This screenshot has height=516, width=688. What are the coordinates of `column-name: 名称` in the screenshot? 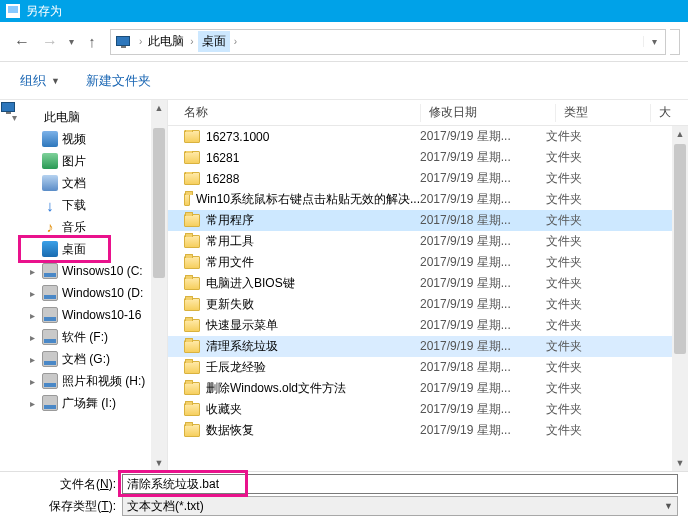 It's located at (294, 112).